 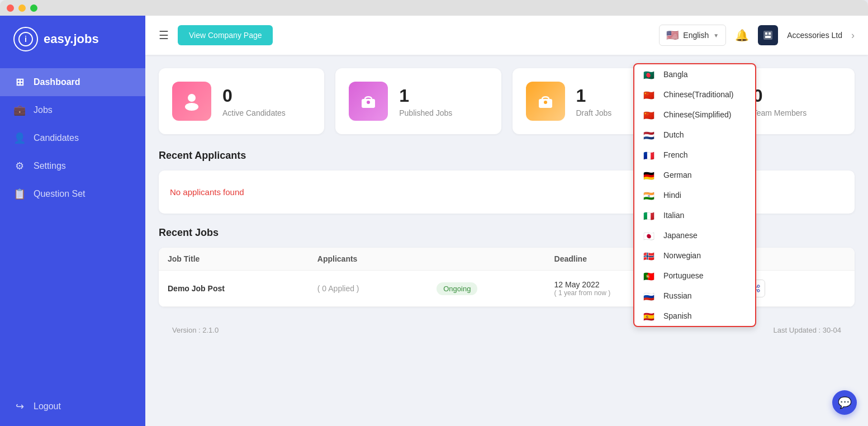 I want to click on lang-option-russian: 🇷🇺 Russian, so click(x=695, y=296).